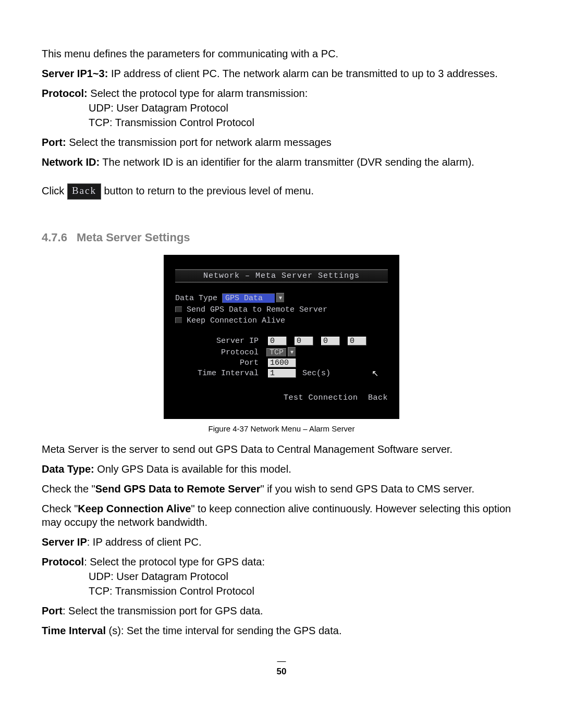  What do you see at coordinates (282, 321) in the screenshot?
I see `dvr-keep-alive-row: Keep Connection Alive` at bounding box center [282, 321].